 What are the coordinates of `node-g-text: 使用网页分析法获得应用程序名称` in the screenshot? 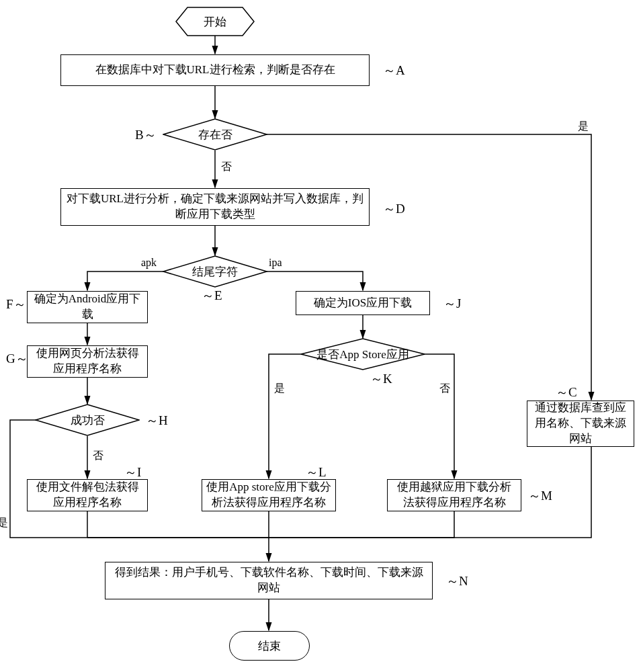 It's located at (87, 362).